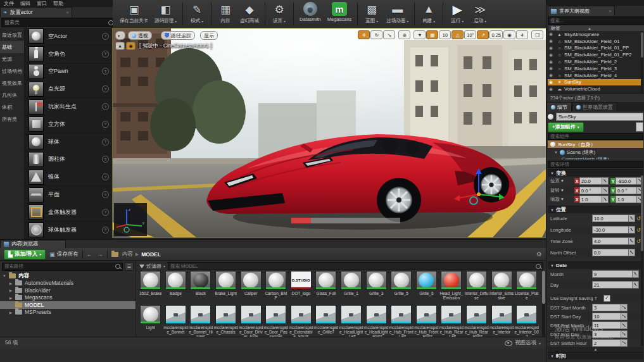  Describe the element at coordinates (12, 71) in the screenshot. I see `place-category-过场动画: 过场动画` at that location.